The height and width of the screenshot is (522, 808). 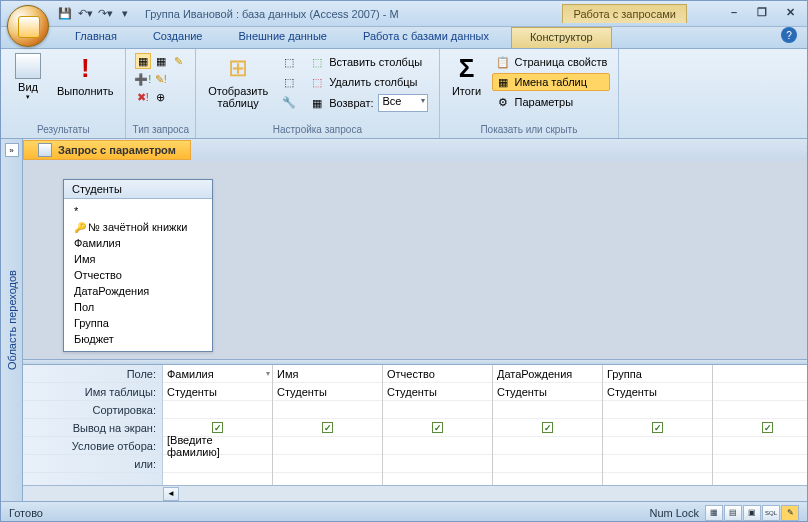 What do you see at coordinates (138, 211) in the screenshot?
I see `table-field: *` at bounding box center [138, 211].